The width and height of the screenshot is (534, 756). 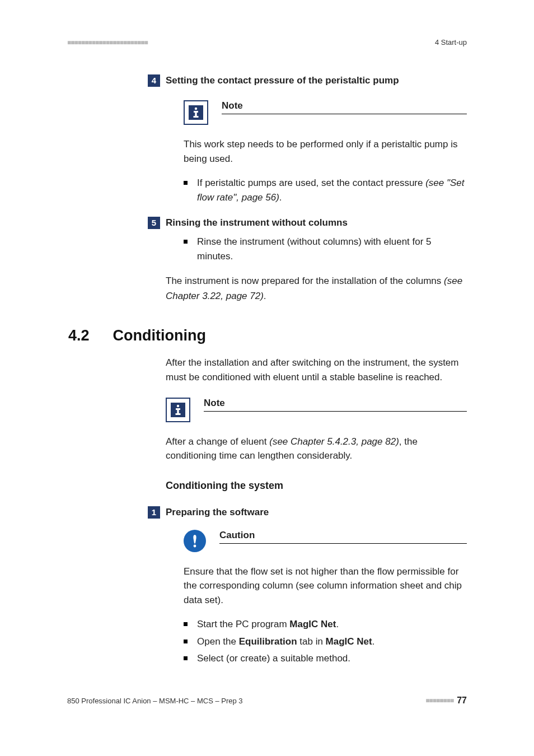 I want to click on note-body-ref: (see Chapter 5.4.2.3, page 82), so click(x=334, y=441).